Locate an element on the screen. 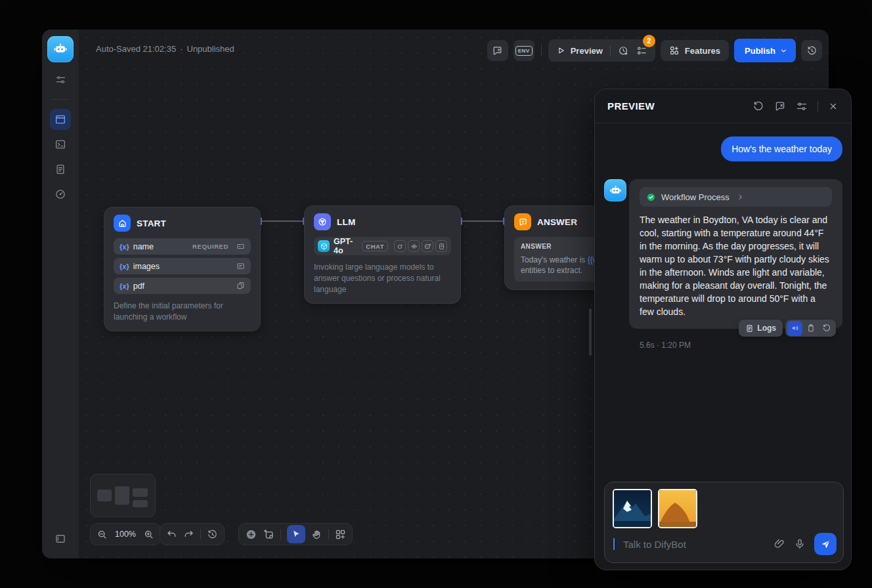 The height and width of the screenshot is (588, 872). logs-icon is located at coordinates (750, 328).